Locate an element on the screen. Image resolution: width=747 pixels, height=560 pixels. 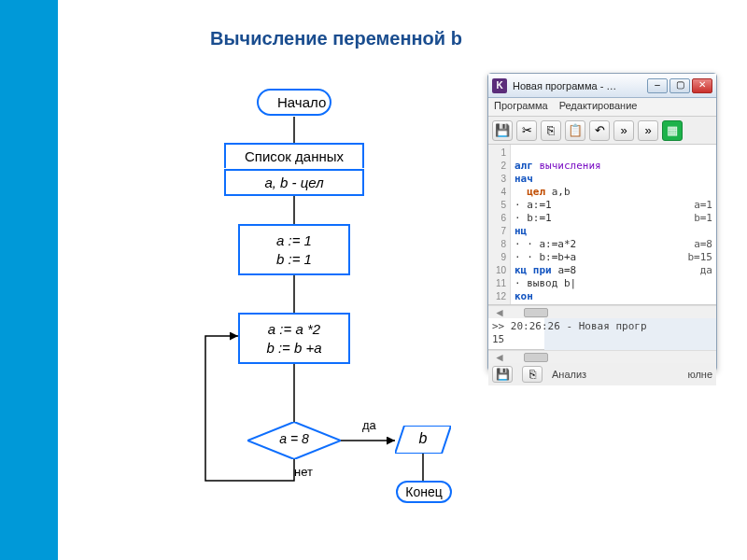
data-block-type: a, b - цел is located at coordinates (294, 183).